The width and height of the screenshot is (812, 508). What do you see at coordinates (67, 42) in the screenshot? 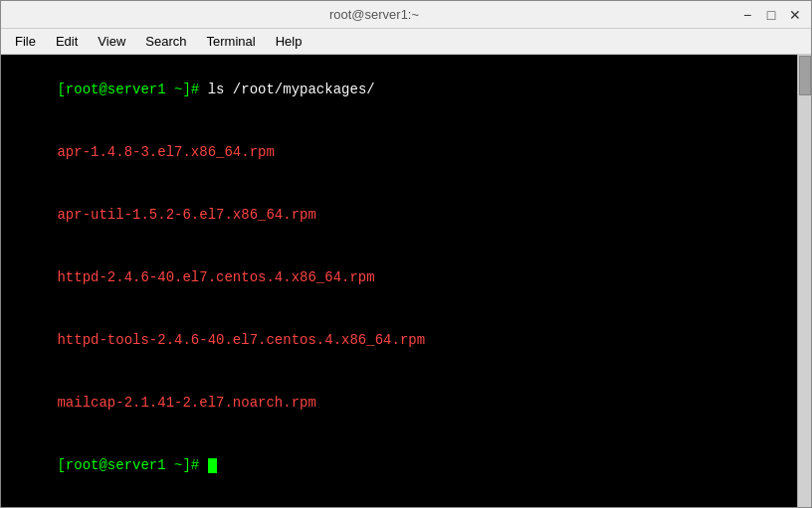
I see `menu-edit: Edit` at bounding box center [67, 42].